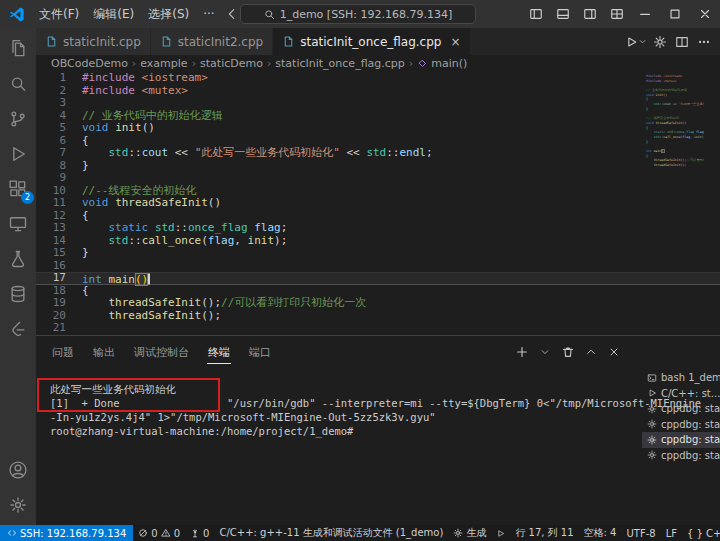 The height and width of the screenshot is (541, 720). What do you see at coordinates (642, 42) in the screenshot?
I see `run-dropdown-icon` at bounding box center [642, 42].